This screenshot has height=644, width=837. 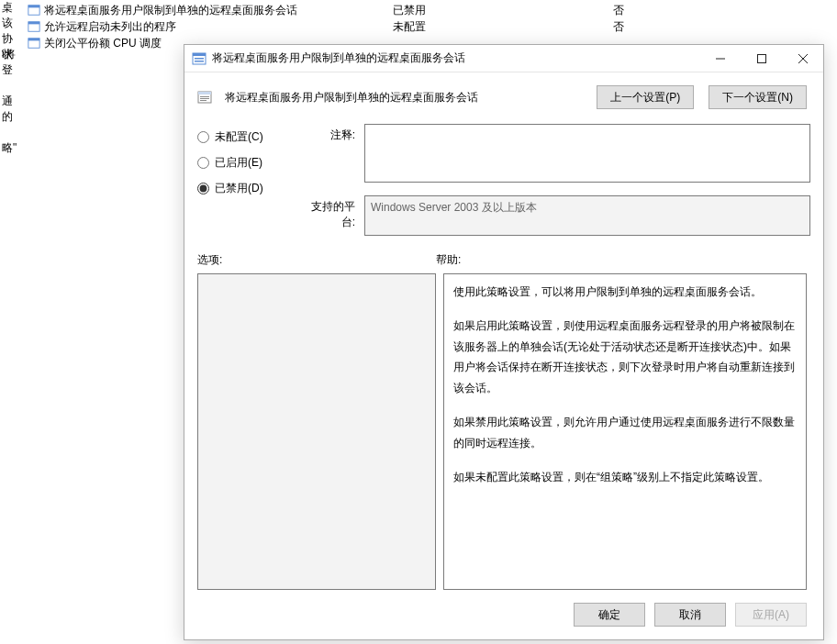 What do you see at coordinates (690, 615) in the screenshot?
I see `cancel-label: 取消` at bounding box center [690, 615].